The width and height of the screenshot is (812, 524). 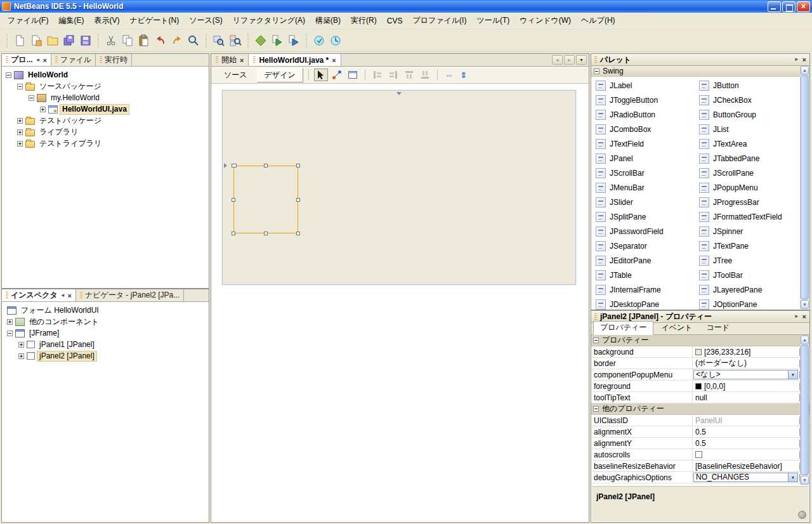 What do you see at coordinates (393, 75) in the screenshot?
I see `align-right-icon` at bounding box center [393, 75].